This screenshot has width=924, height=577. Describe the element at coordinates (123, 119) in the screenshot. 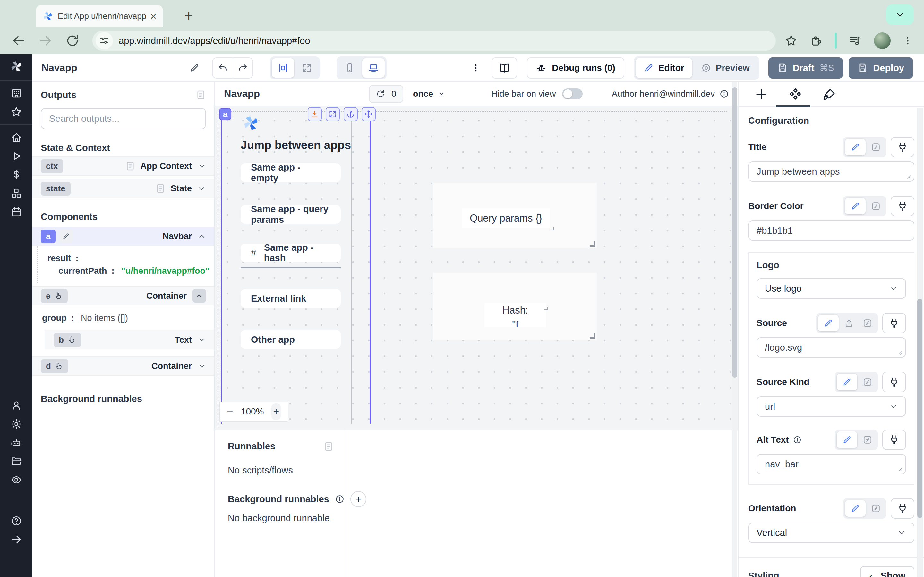

I see `search-outputs-input` at that location.